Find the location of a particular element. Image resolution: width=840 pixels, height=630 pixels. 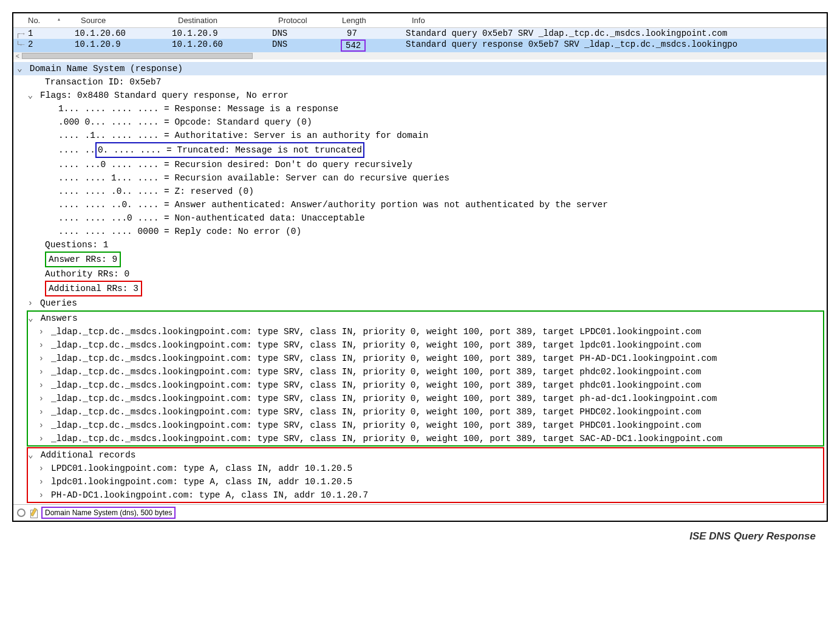

flag-recursion-available: .... .... 1... .... = Recursion availabl… is located at coordinates (420, 178).